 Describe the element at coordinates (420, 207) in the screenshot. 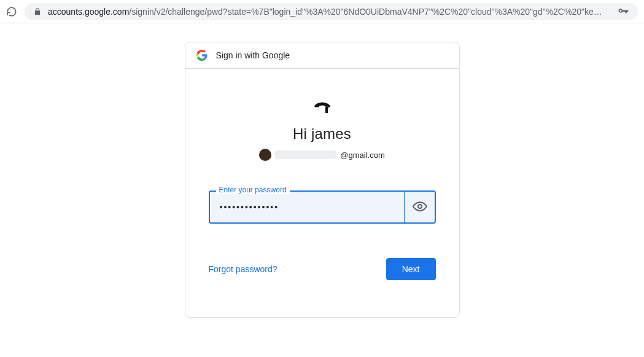

I see `show-password-button` at that location.